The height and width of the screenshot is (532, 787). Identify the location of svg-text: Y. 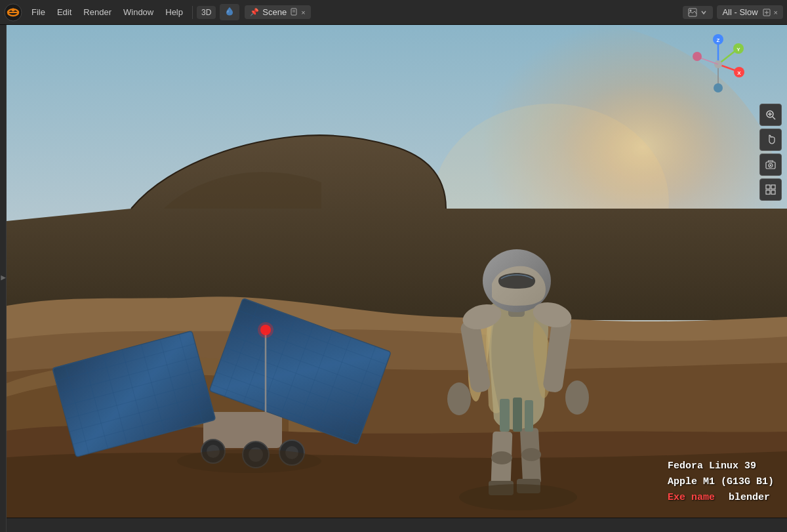
(738, 50).